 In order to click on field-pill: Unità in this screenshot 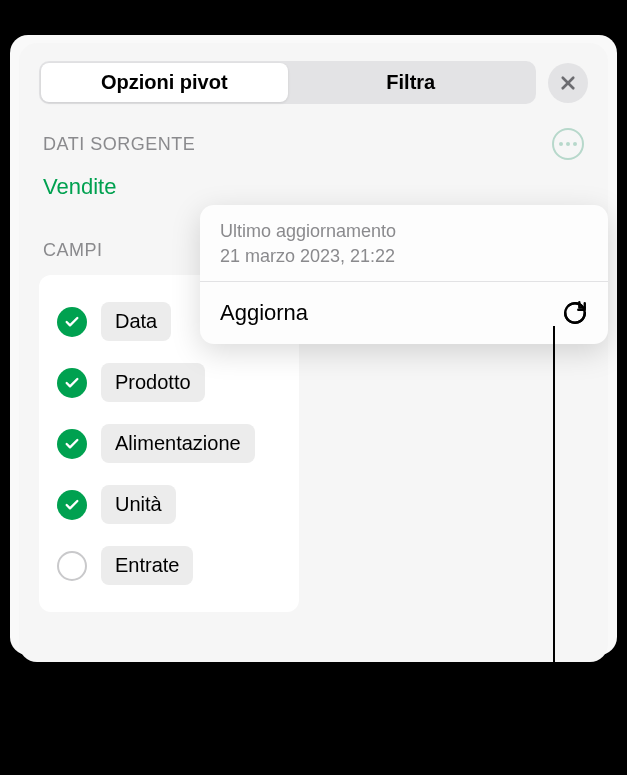, I will do `click(138, 504)`.